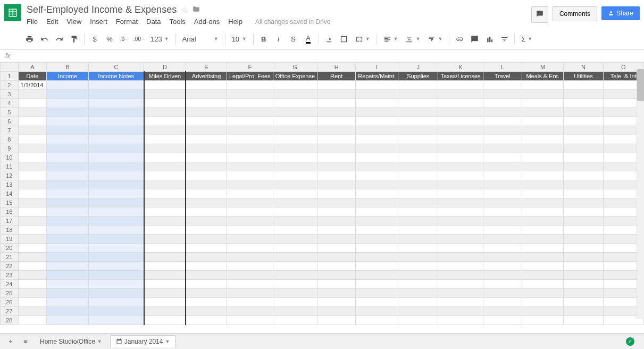 The width and height of the screenshot is (644, 349). What do you see at coordinates (337, 302) in the screenshot?
I see `cell-H26` at bounding box center [337, 302].